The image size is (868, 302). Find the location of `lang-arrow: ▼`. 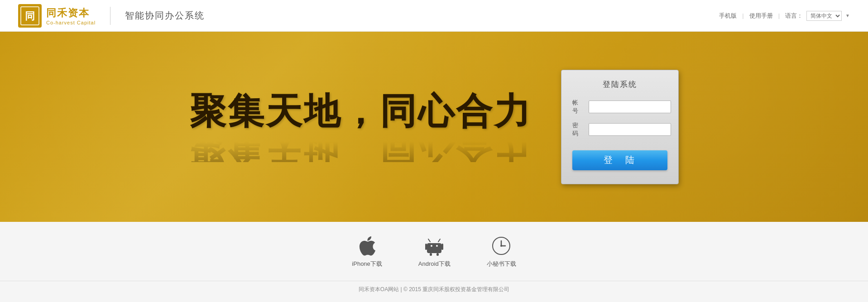

lang-arrow: ▼ is located at coordinates (848, 15).